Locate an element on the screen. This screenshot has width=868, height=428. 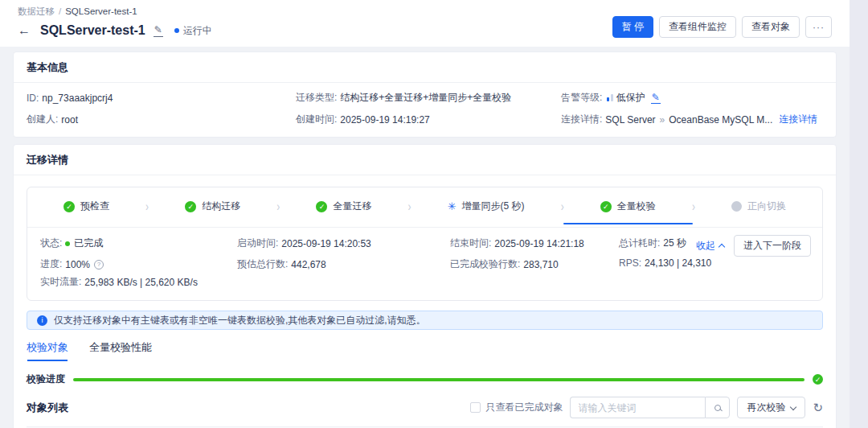
field-alert-level: 告警等级: 低保护 ✎ is located at coordinates (692, 98).